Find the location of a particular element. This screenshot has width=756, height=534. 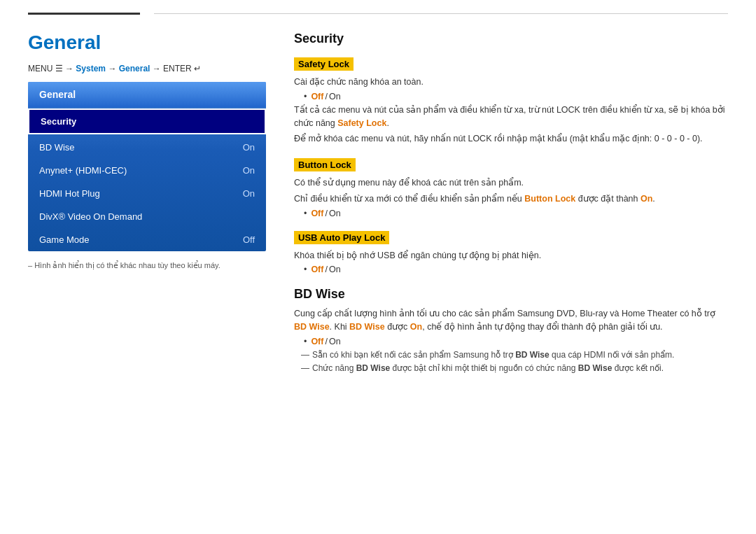

section-title-security: Security is located at coordinates (511, 39).